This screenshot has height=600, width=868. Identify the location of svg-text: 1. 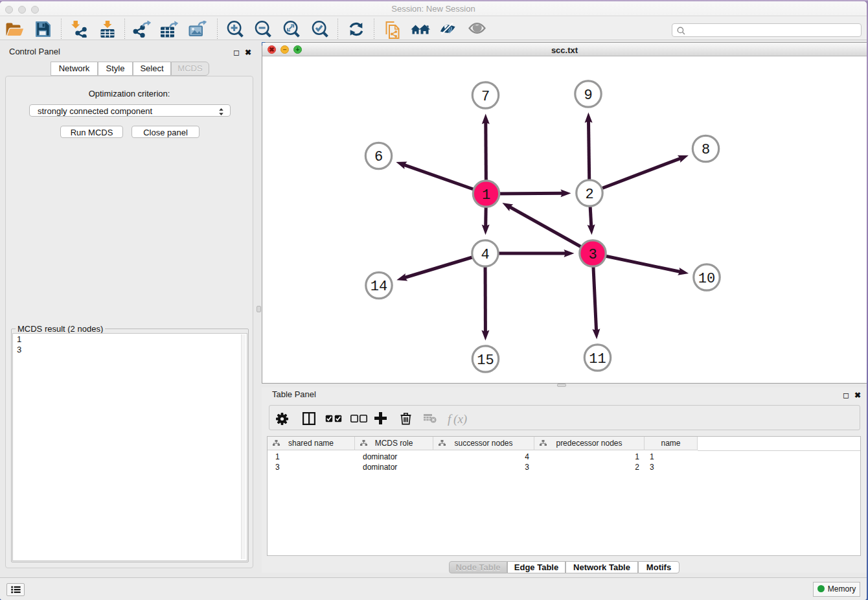
(486, 196).